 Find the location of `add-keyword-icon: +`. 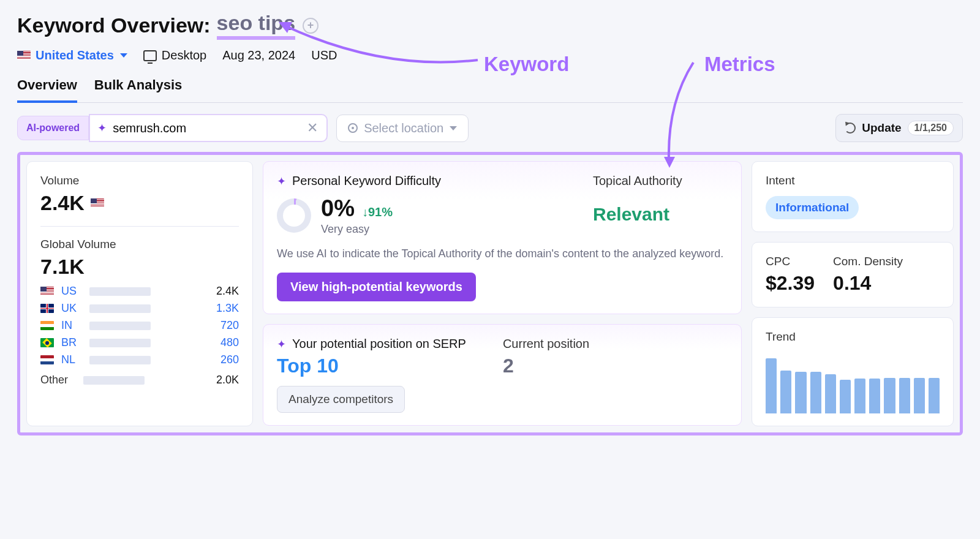

add-keyword-icon: + is located at coordinates (311, 26).